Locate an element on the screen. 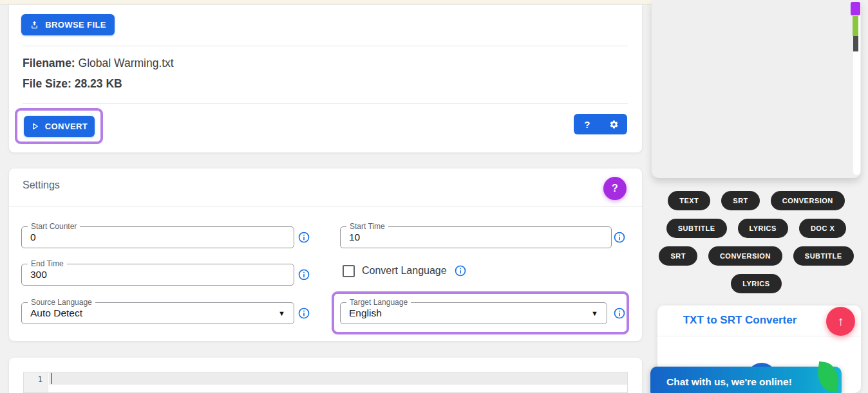  target-language-label: Target Language is located at coordinates (379, 302).